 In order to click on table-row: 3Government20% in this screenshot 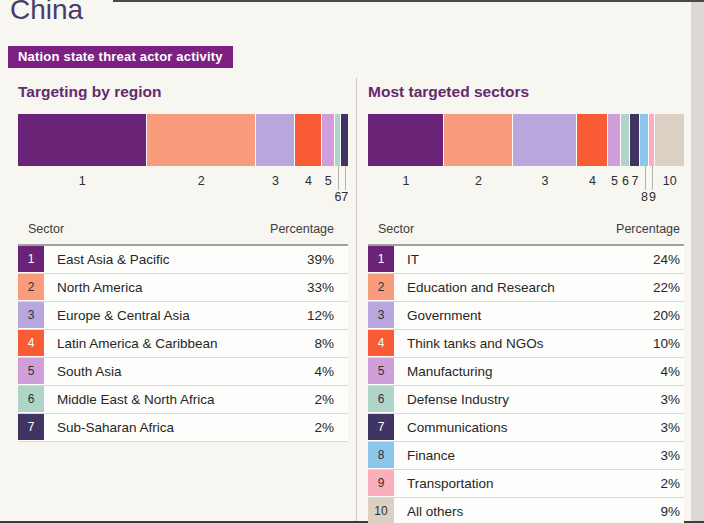, I will do `click(526, 316)`.